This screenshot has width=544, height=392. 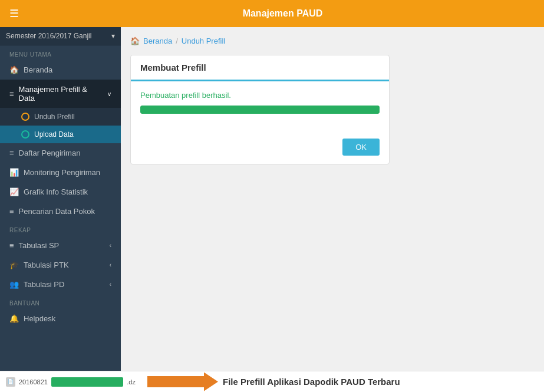 What do you see at coordinates (14, 14) in the screenshot?
I see `hamburger-icon: ☰` at bounding box center [14, 14].